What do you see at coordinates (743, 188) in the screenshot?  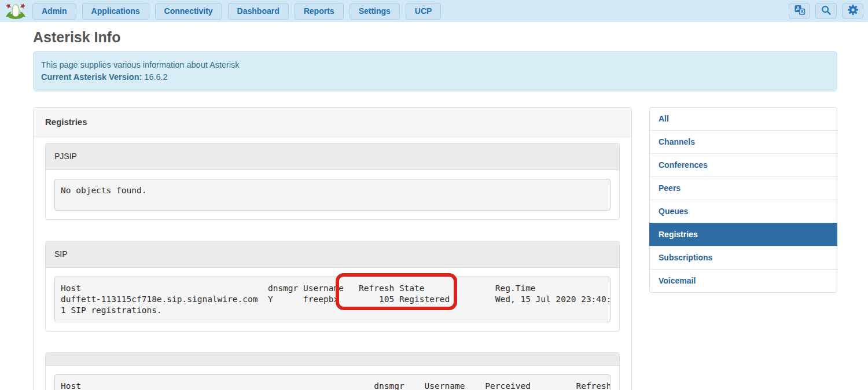 I see `sidebar-item-peers: Peers` at bounding box center [743, 188].